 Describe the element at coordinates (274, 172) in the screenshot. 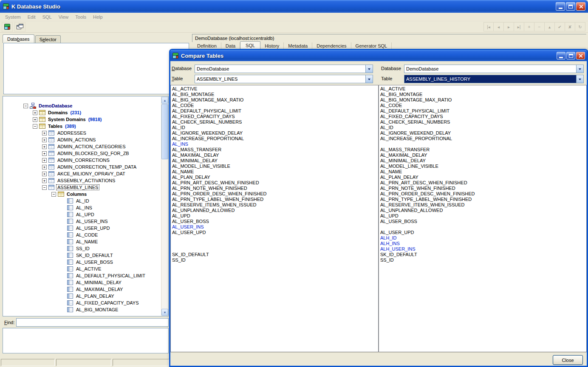

I see `left-column-item: AL_NAME` at that location.